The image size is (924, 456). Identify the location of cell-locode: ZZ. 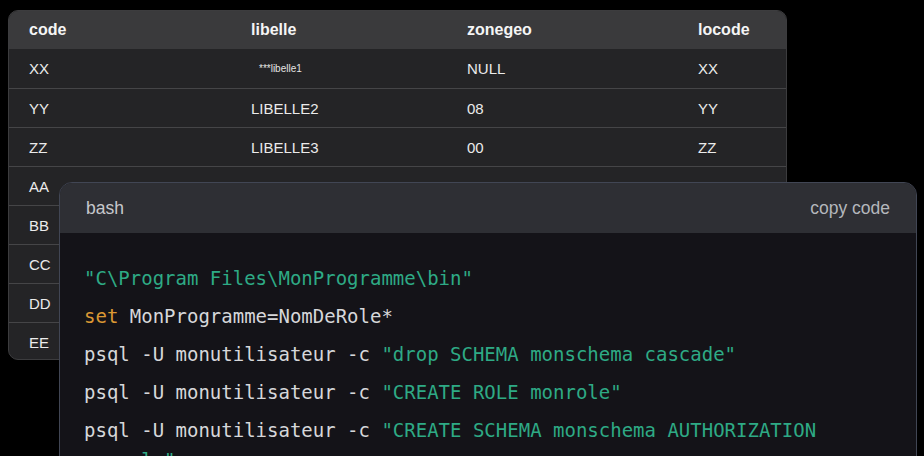
(732, 148).